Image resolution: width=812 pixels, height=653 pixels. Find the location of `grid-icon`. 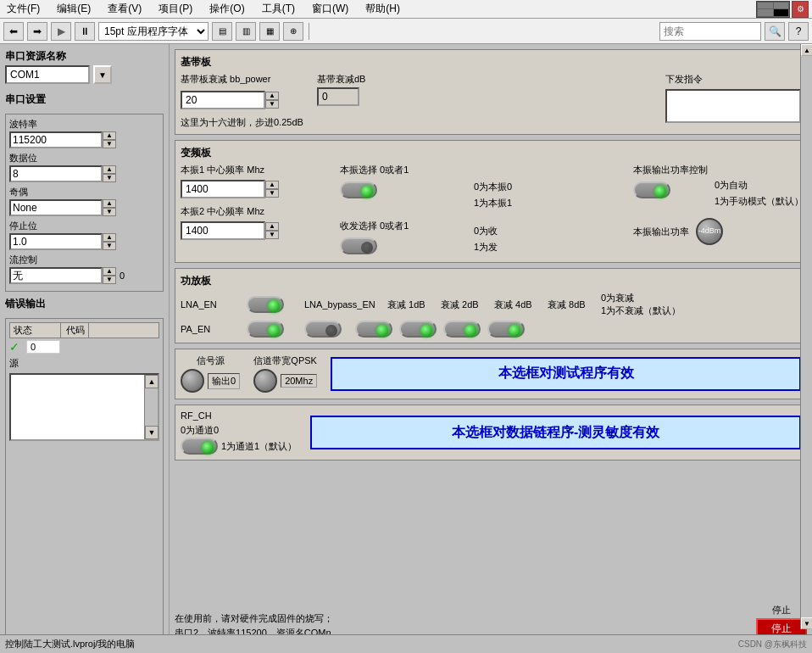

grid-icon is located at coordinates (773, 9).